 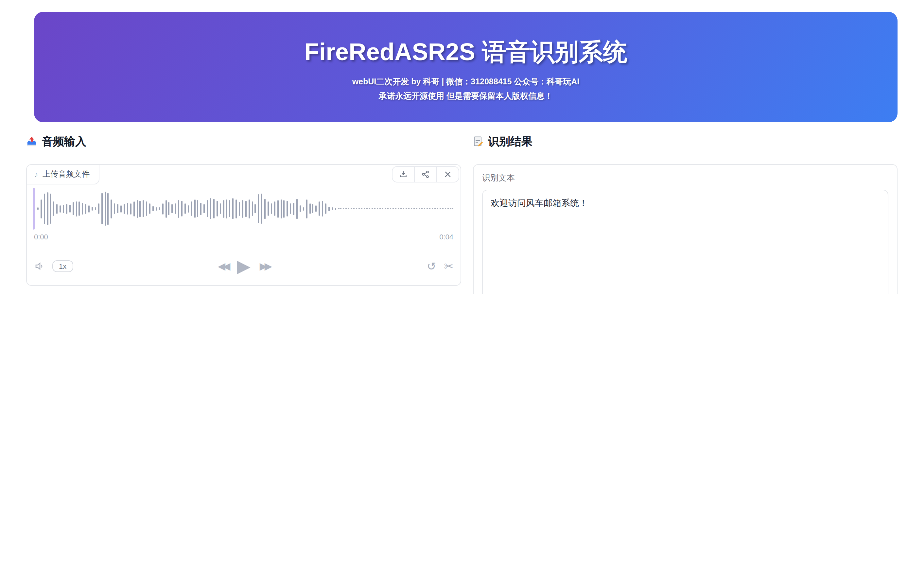 I want to click on page-title: FireRedASR2S 语音识别系统, so click(x=466, y=52).